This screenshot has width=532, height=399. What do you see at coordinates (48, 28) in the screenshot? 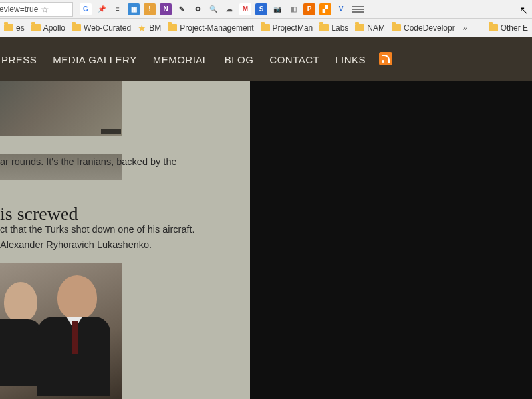
I see `bookmark-apollo: Apollo` at bounding box center [48, 28].